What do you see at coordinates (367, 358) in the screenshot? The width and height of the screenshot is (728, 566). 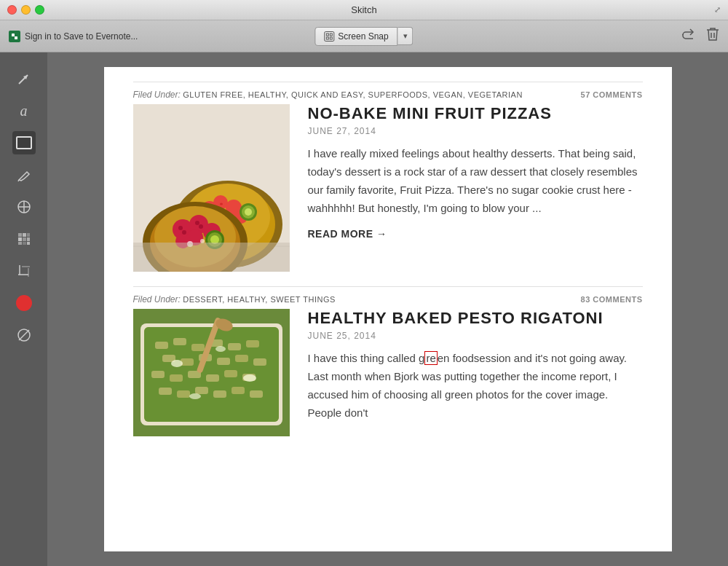 I see `excerpt-before-highlight: I have this thing called g` at bounding box center [367, 358].